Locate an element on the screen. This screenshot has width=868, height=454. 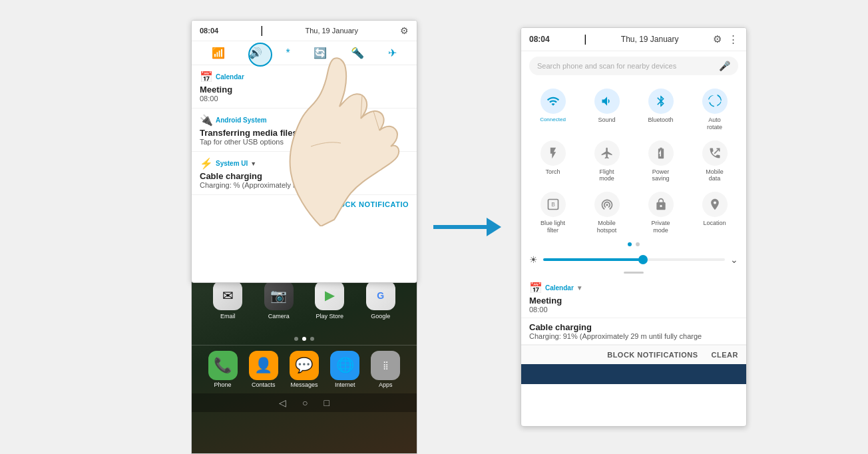
block-clear-row: BLOCK NOTIFICATIONS CLEAR is located at coordinates (634, 354).